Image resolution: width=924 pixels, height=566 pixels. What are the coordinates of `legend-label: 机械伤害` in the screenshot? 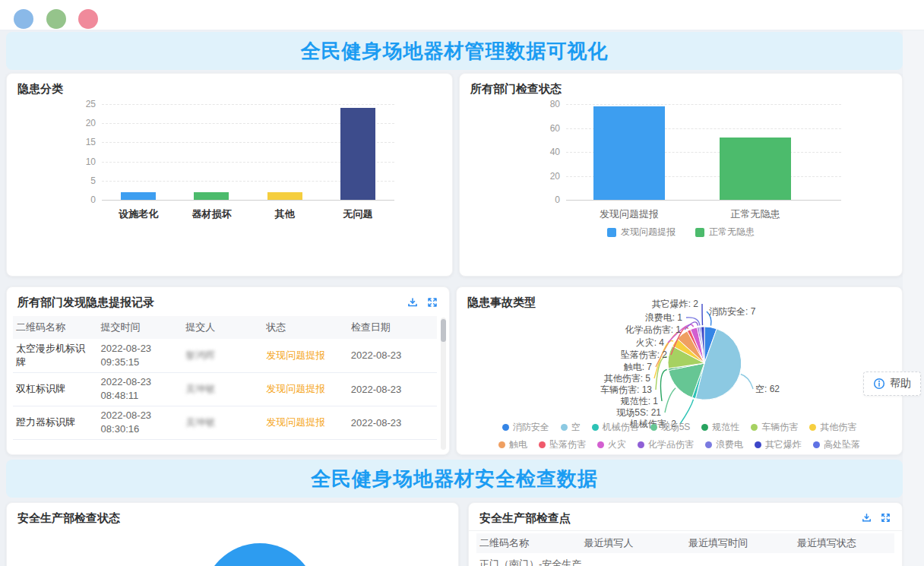 It's located at (621, 427).